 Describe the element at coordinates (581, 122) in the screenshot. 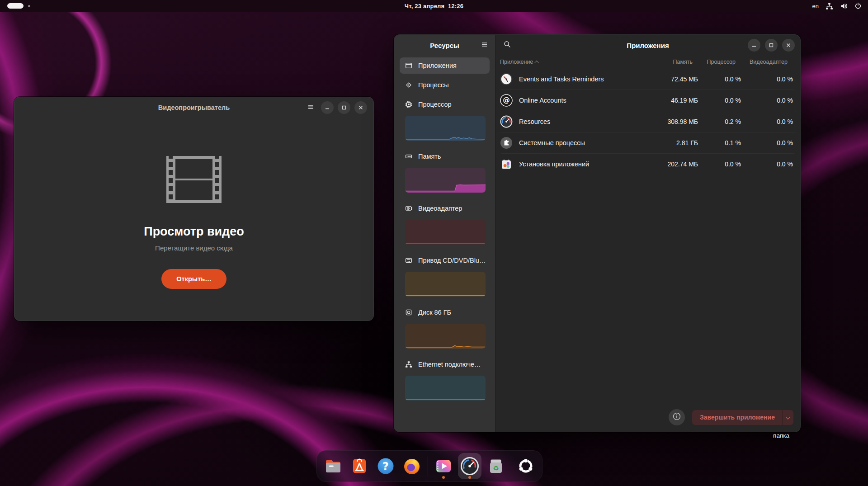

I see `app-name: Resources` at that location.